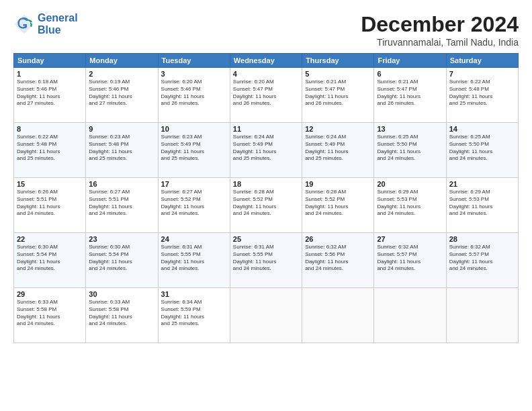 This screenshot has height=411, width=532. I want to click on day-number: 4, so click(266, 74).